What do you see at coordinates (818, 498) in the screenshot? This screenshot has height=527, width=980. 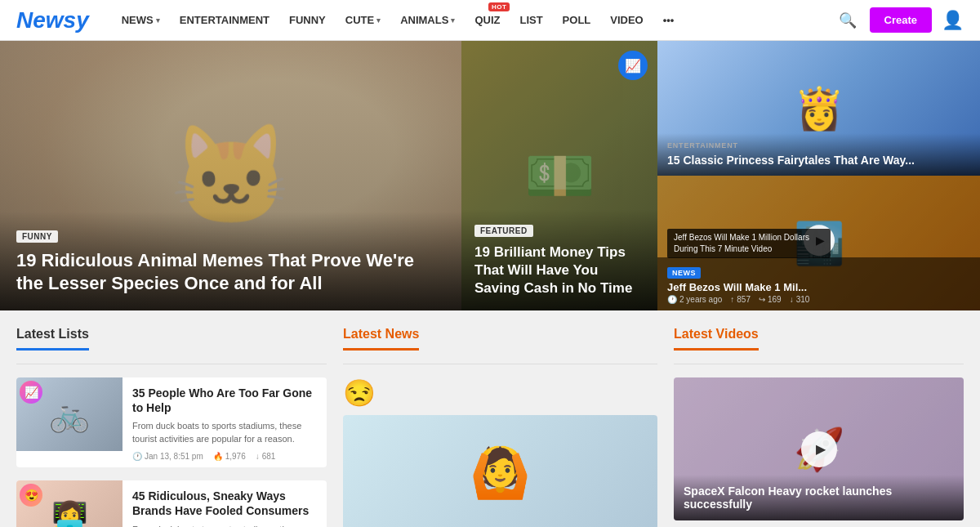 I see `video-title-overlay-1: SpaceX Falcon Heavy rocket launches succ…` at bounding box center [818, 498].